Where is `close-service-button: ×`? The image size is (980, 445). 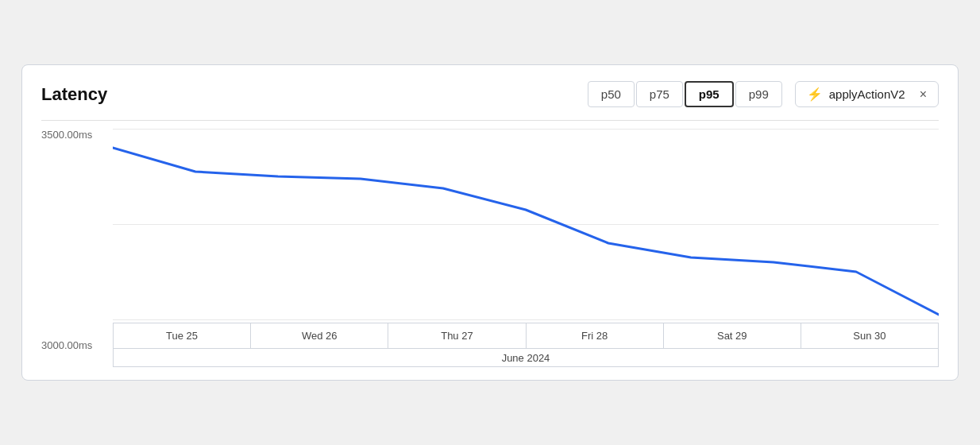
close-service-button: × is located at coordinates (923, 95).